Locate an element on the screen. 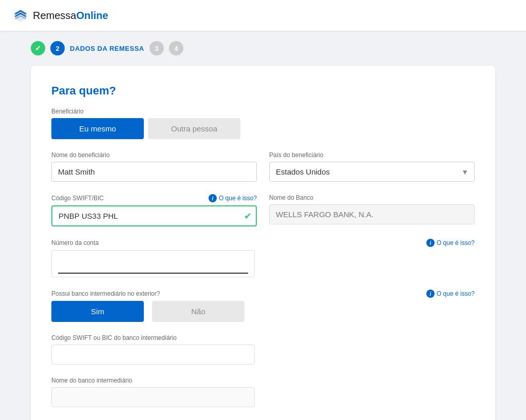 This screenshot has height=420, width=526. eu-mesmo-button: Eu mesmo is located at coordinates (98, 128).